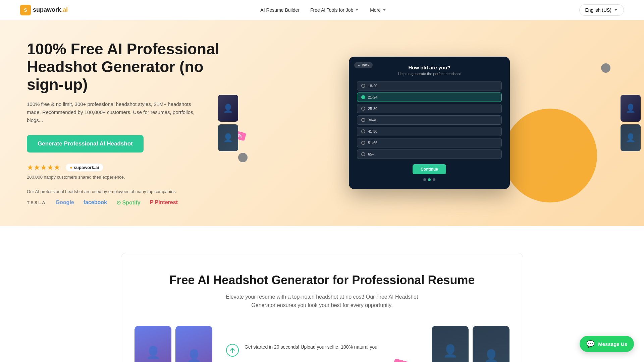 The width and height of the screenshot is (644, 362). Describe the element at coordinates (134, 168) in the screenshot. I see `rating-row: ★★★★★ ● supawork.ai` at that location.